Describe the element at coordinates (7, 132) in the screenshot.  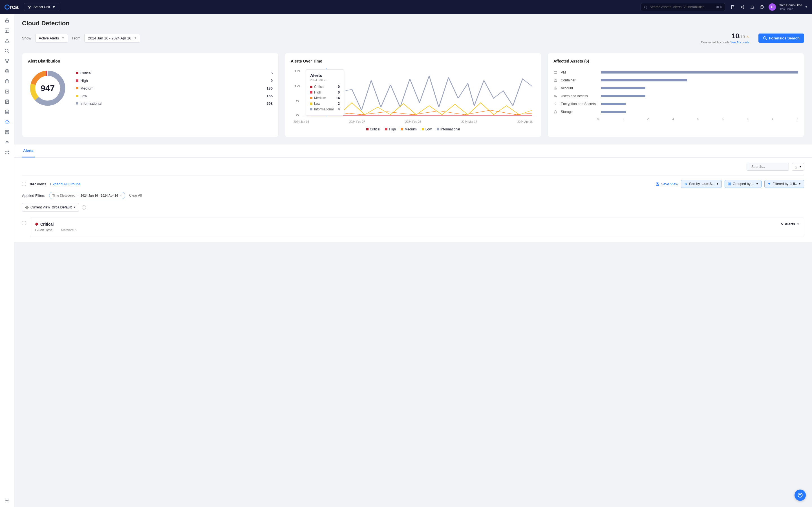
I see `nav-user-icon` at that location.